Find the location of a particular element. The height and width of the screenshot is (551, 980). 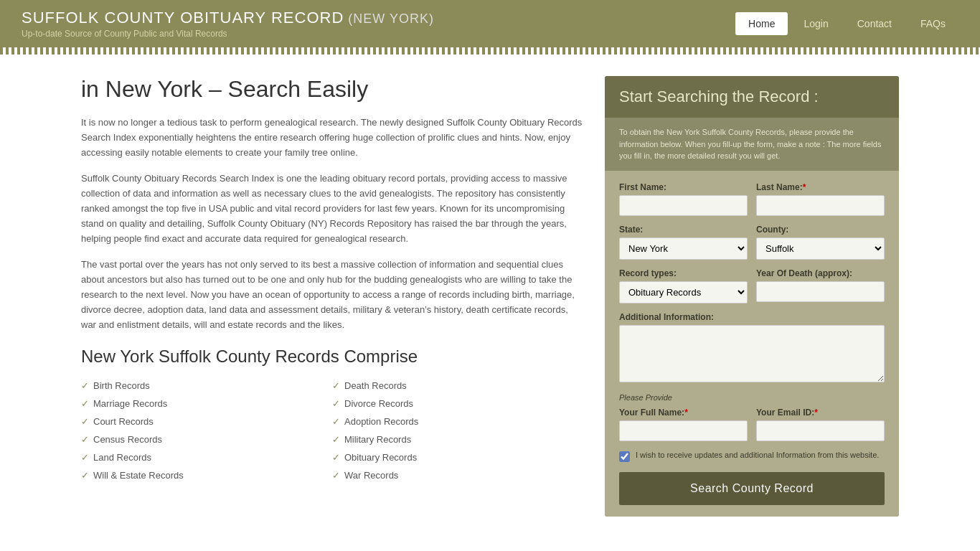

last-name-label: Last Name:* is located at coordinates (821, 187).